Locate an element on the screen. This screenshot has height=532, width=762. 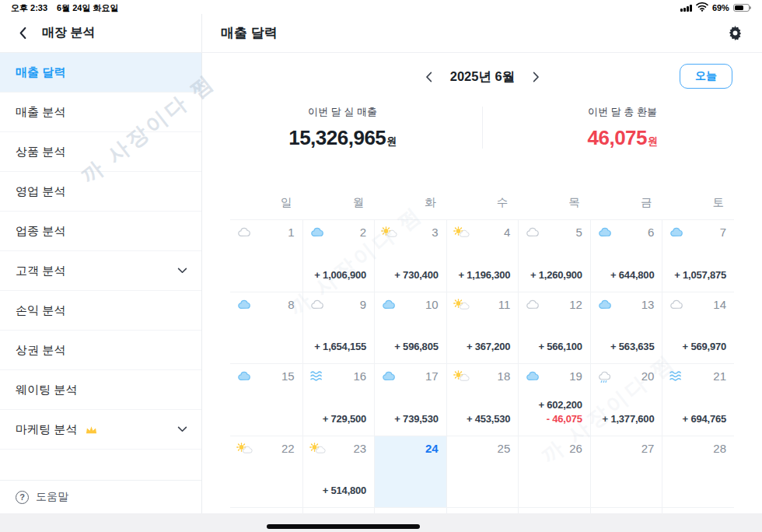
sidebar-item-1: 매출 분석 is located at coordinates (101, 112).